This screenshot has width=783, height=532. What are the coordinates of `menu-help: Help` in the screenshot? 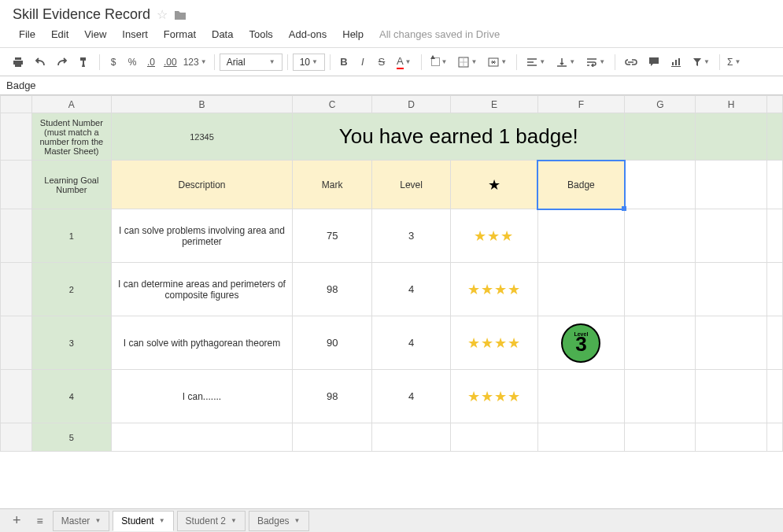 It's located at (353, 35).